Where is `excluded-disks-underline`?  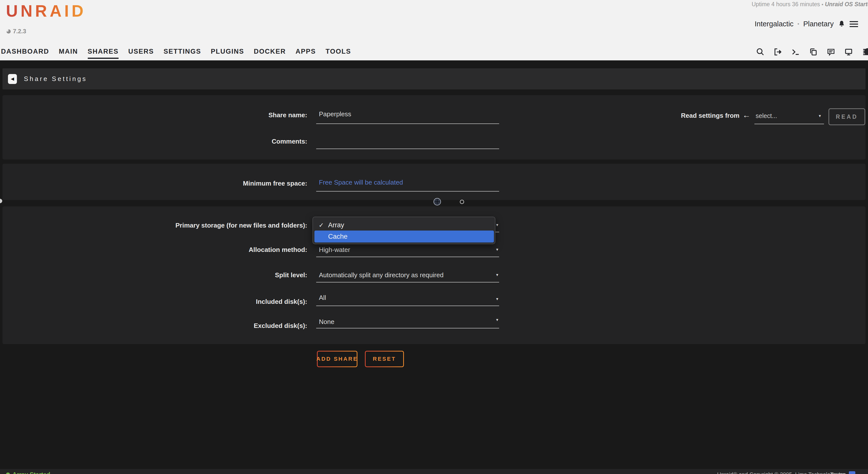
excluded-disks-underline is located at coordinates (408, 328).